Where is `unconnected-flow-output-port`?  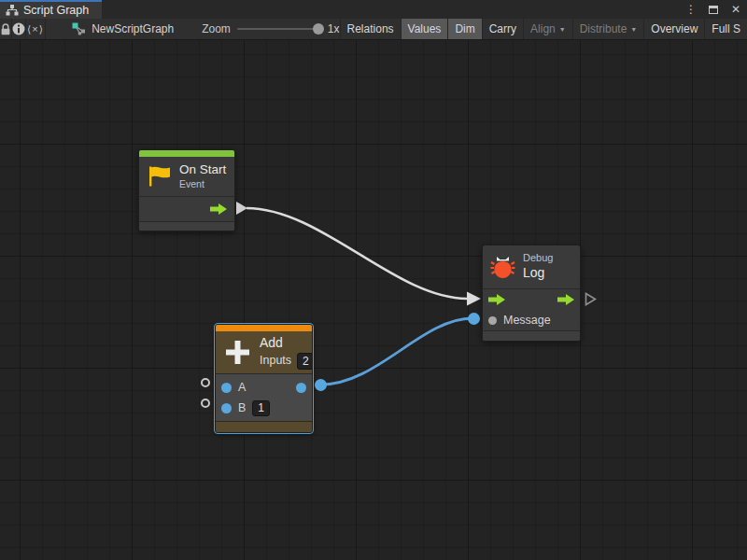 unconnected-flow-output-port is located at coordinates (590, 299).